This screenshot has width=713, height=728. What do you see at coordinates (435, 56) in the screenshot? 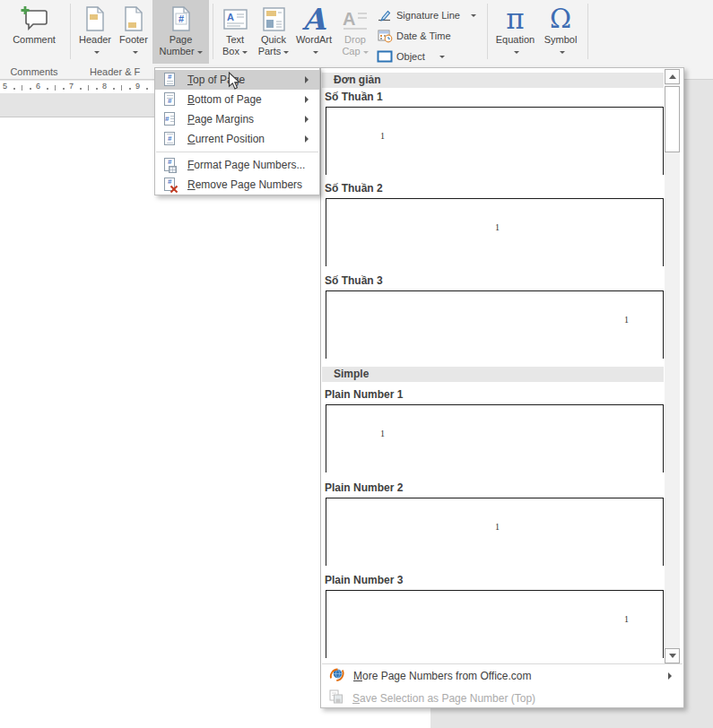
I see `object-button: Object` at bounding box center [435, 56].